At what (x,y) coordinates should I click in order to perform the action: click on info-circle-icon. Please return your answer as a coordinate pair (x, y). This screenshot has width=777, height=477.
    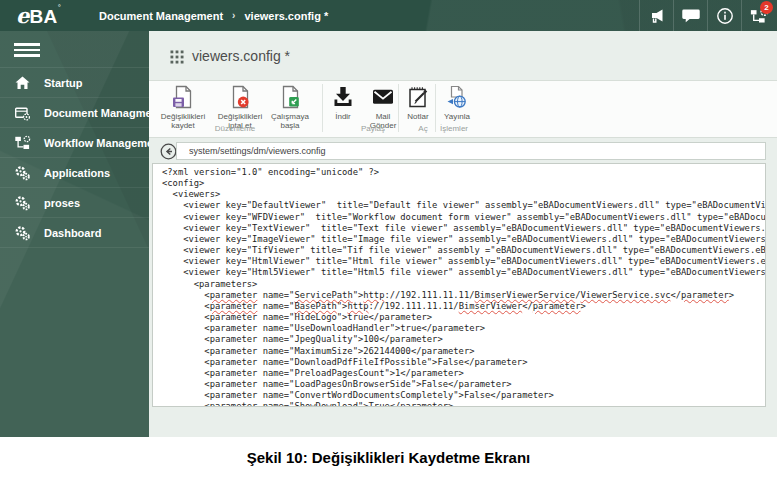
    Looking at the image, I should click on (725, 16).